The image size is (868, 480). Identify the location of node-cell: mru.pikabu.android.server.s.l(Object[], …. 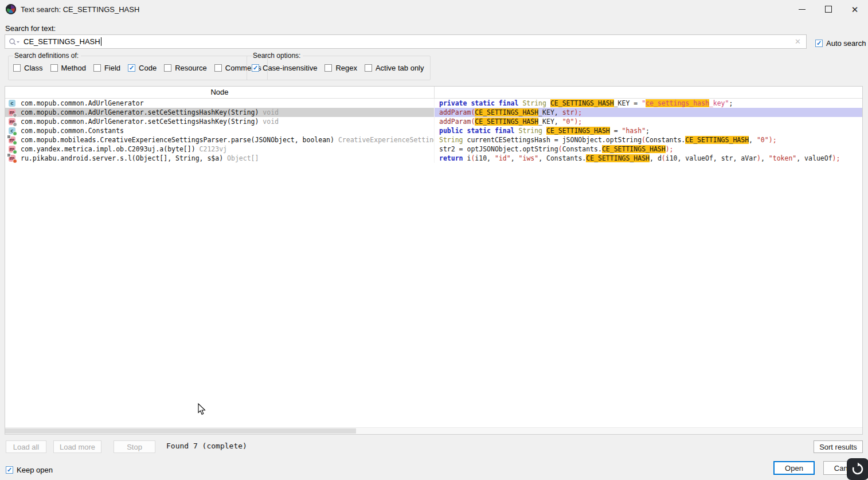
(220, 158).